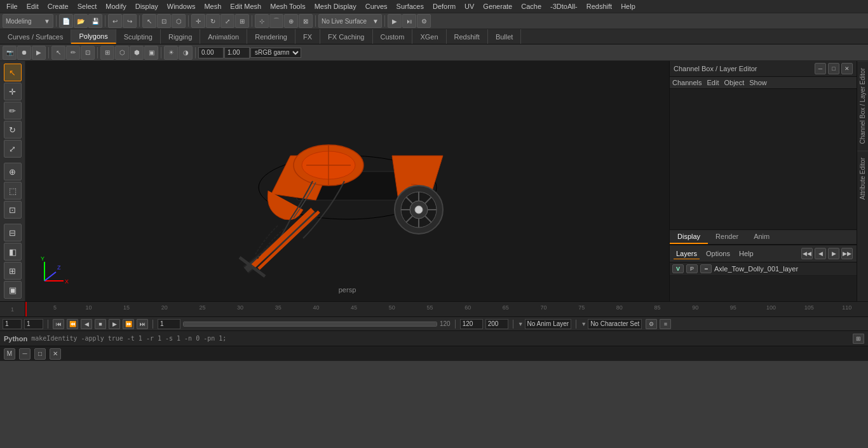  What do you see at coordinates (820, 69) in the screenshot?
I see `panel-minimize-btn: ─` at bounding box center [820, 69].